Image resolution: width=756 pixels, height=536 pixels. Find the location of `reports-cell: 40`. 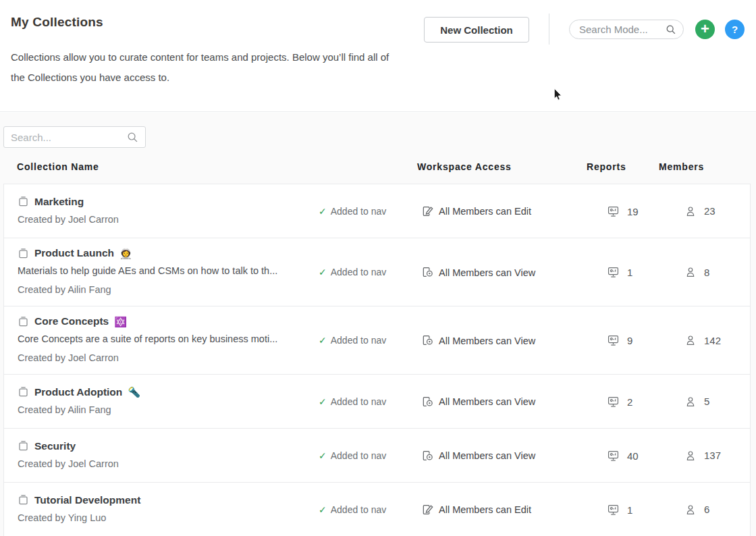

reports-cell: 40 is located at coordinates (622, 455).